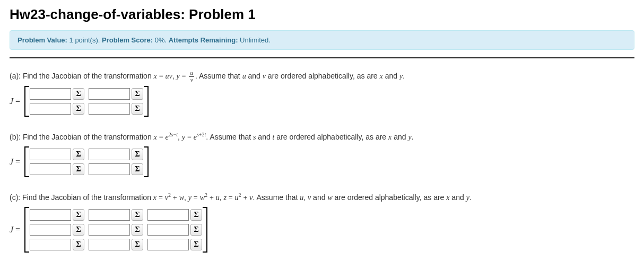 The image size is (644, 269). Describe the element at coordinates (322, 137) in the screenshot. I see `prompt-b: (b): Find the Jacobian of the transforma…` at that location.